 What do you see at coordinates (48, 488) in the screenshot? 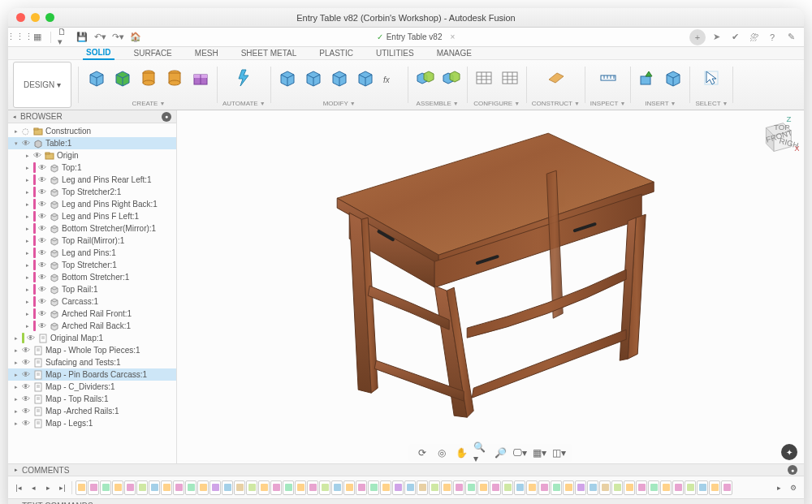
I see `timeline-play-icon: ▸` at bounding box center [48, 488].